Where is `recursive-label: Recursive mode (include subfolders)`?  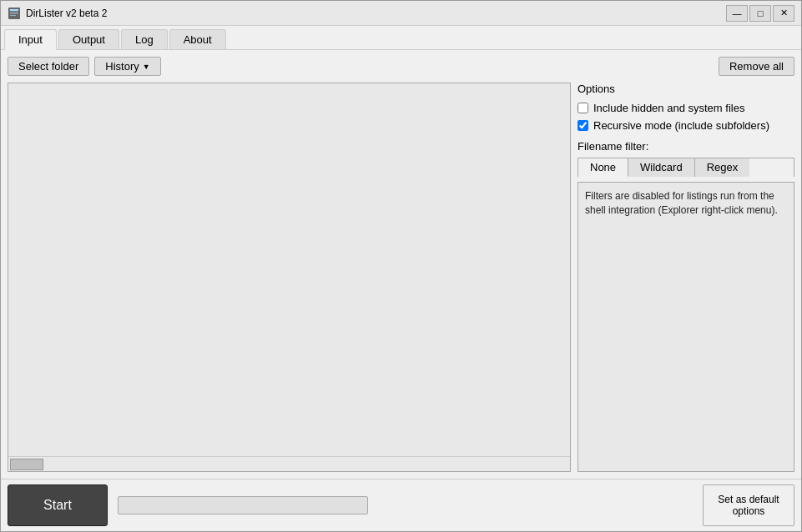
recursive-label: Recursive mode (include subfolders) is located at coordinates (681, 125).